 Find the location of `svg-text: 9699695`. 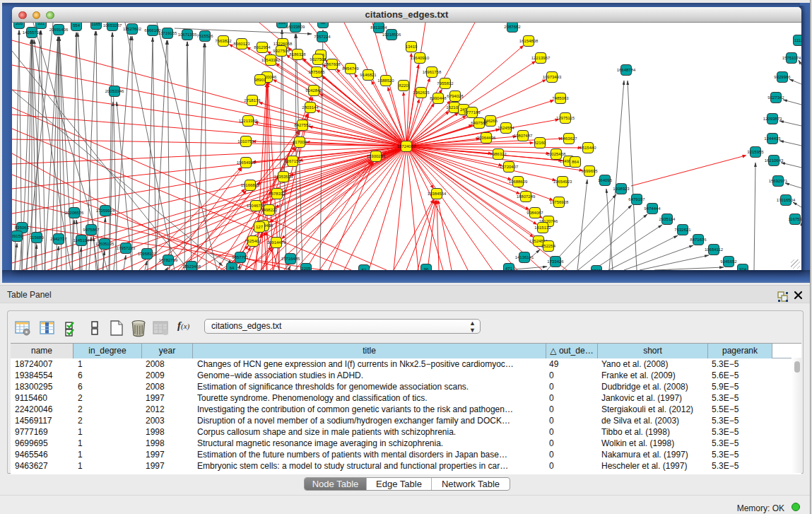

svg-text: 9699695 is located at coordinates (589, 171).